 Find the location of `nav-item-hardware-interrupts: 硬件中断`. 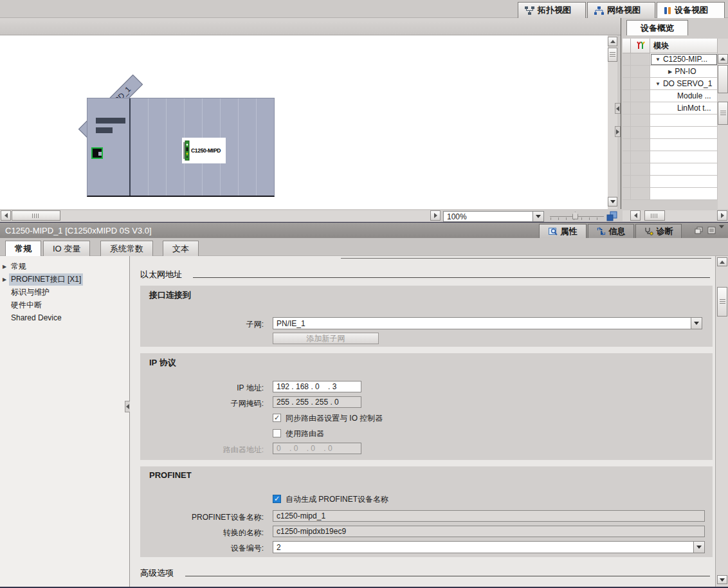

nav-item-hardware-interrupts: 硬件中断 is located at coordinates (64, 305).